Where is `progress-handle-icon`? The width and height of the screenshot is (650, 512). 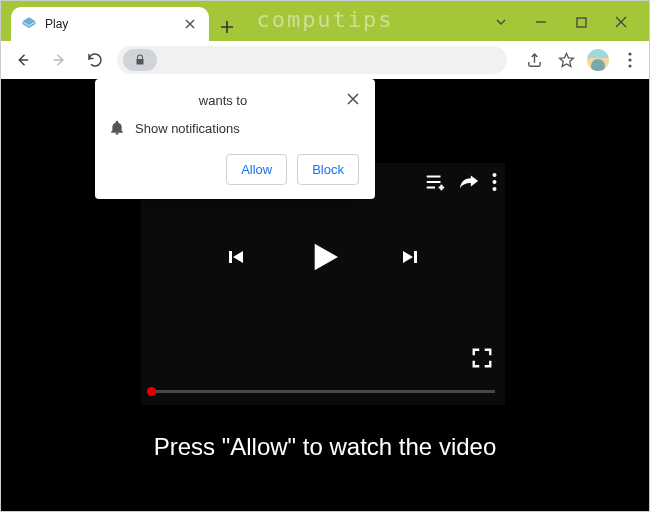
progress-handle-icon is located at coordinates (152, 392).